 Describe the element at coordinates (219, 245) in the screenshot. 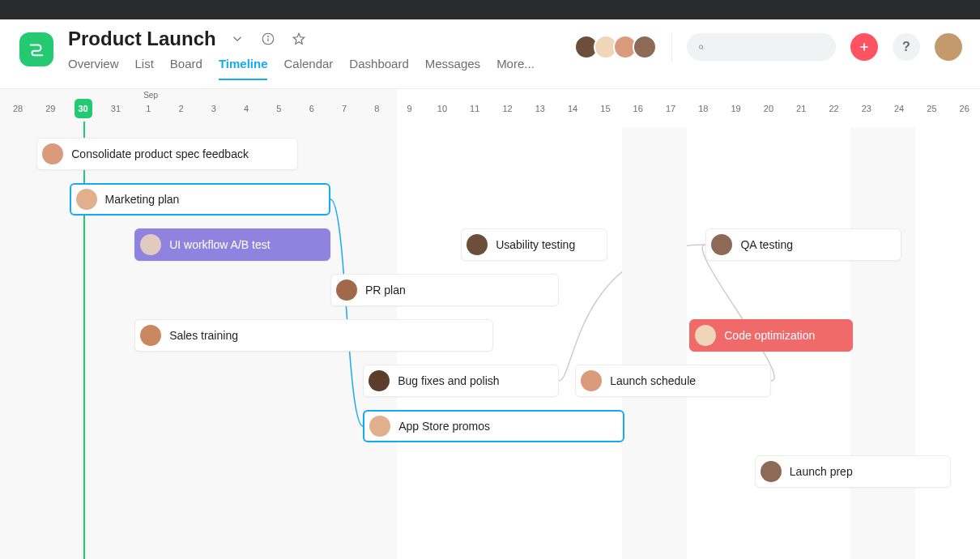

I see `task-label: UI workflow A/B test` at that location.